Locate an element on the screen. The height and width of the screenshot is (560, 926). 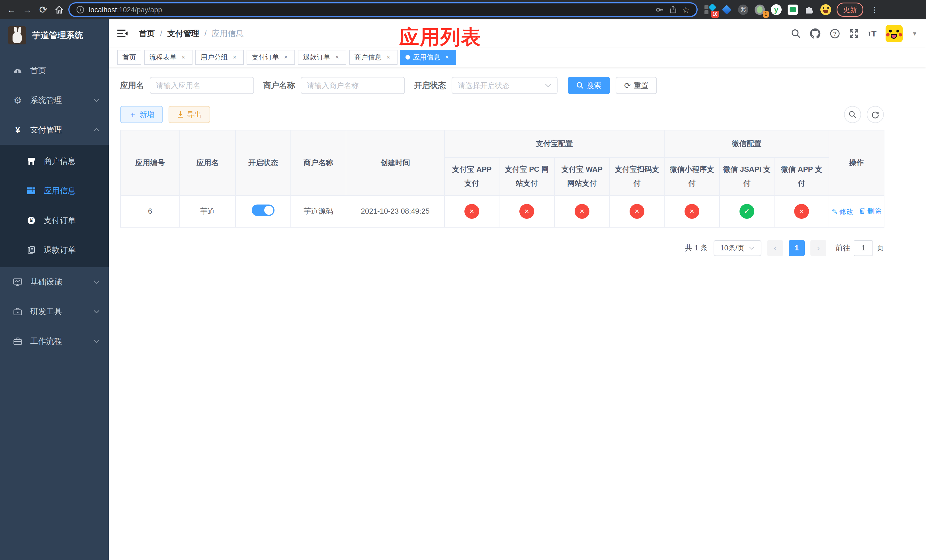
tag-payment-orders: 支付订单× is located at coordinates (271, 57).